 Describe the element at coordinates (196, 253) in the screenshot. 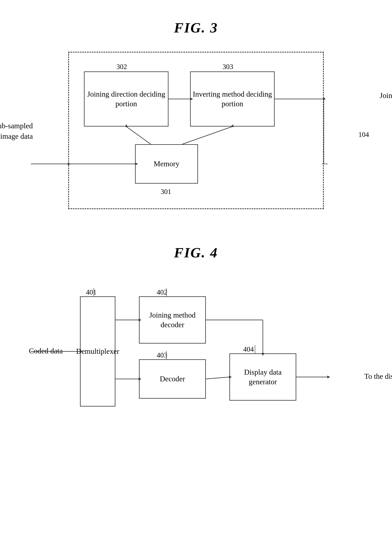

I see `fig4-title: FIG. 4` at that location.